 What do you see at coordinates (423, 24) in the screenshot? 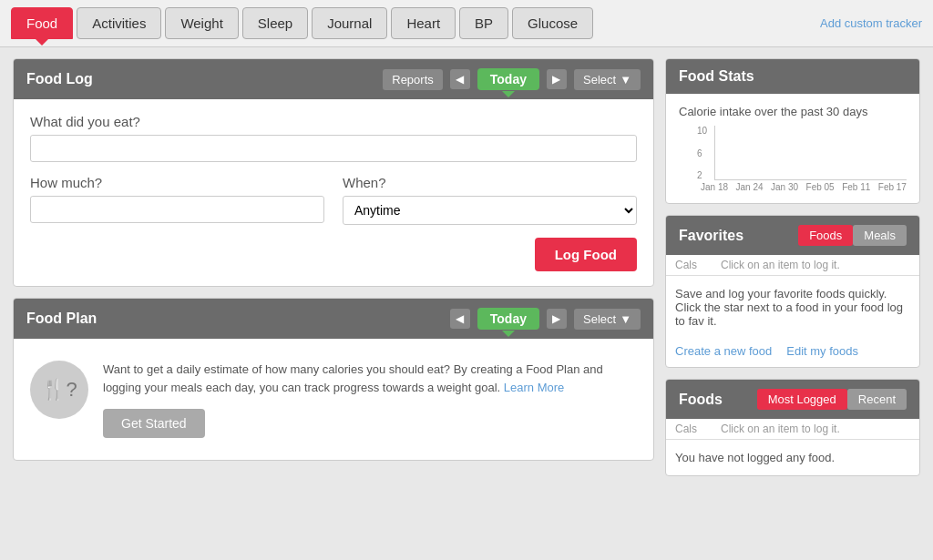
I see `nav-tab-heart: Heart` at bounding box center [423, 24].